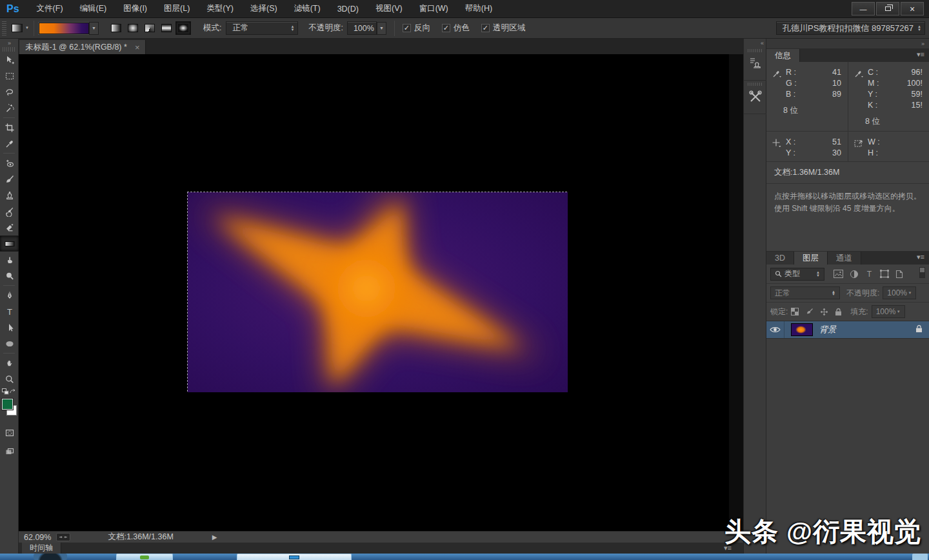 The image size is (929, 560). Describe the element at coordinates (870, 274) in the screenshot. I see `filter-type-layers-icon: T` at that location.